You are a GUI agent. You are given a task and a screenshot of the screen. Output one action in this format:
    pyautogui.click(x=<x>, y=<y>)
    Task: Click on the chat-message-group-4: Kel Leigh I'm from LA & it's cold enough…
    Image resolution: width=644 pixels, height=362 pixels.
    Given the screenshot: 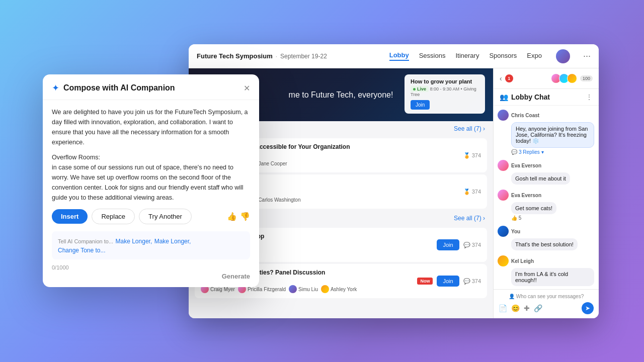 What is the action you would take?
    pyautogui.click(x=546, y=270)
    